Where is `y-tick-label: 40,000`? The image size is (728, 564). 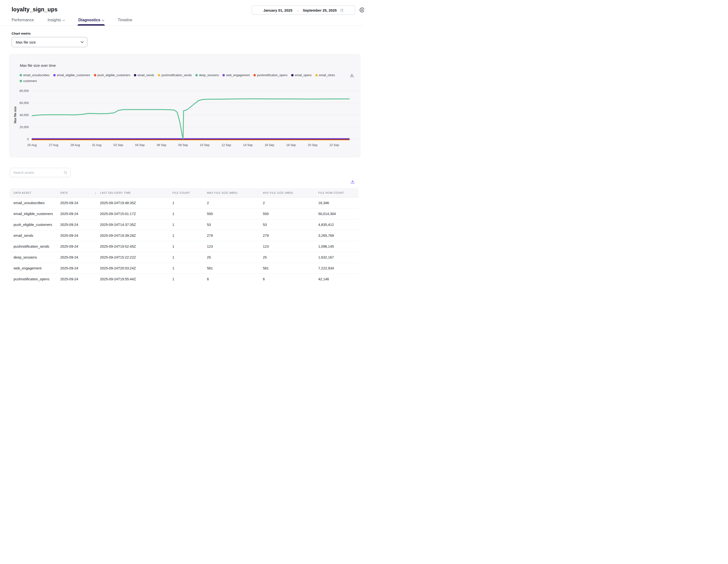
y-tick-label: 40,000 is located at coordinates (24, 115).